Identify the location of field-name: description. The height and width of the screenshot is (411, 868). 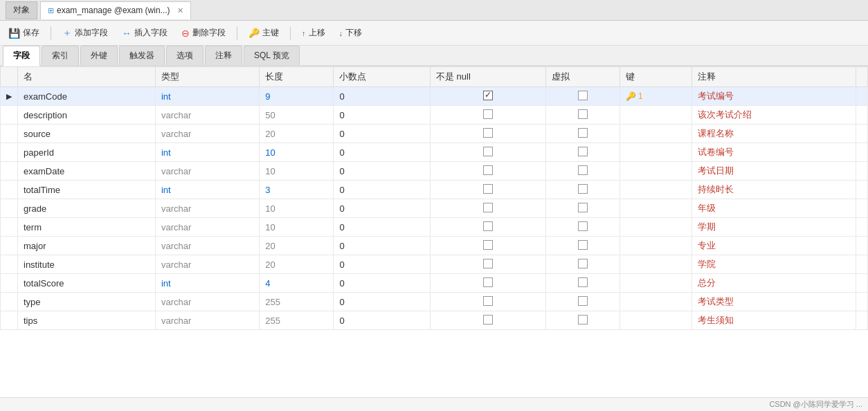
(87, 115).